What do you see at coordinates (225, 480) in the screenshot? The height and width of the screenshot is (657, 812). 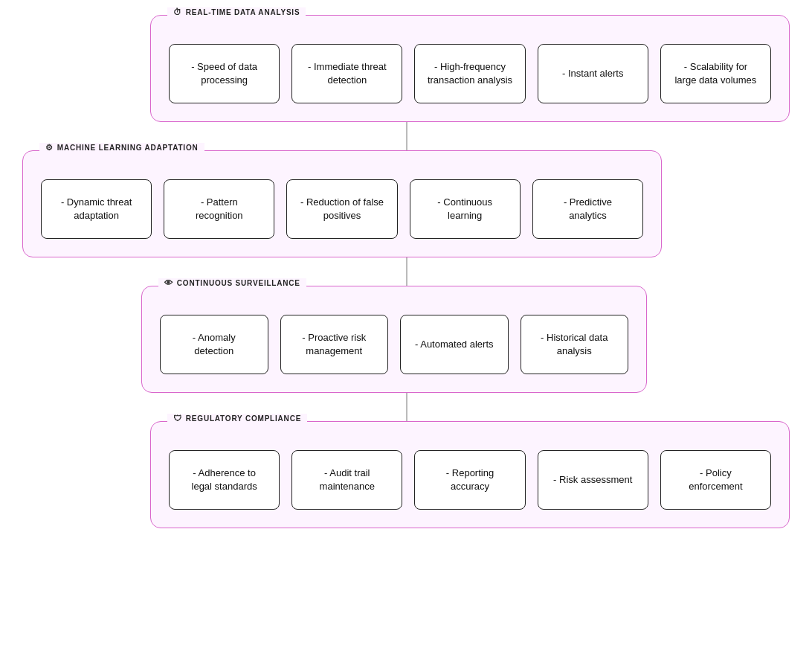 I see `card-comp-0: - Adherence to legal standards` at bounding box center [225, 480].